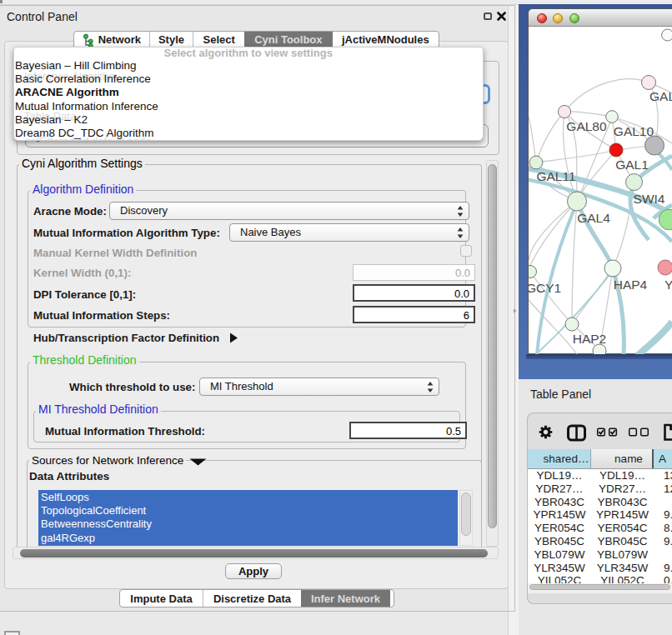  Describe the element at coordinates (590, 338) in the screenshot. I see `svg-text: HAP2` at that location.